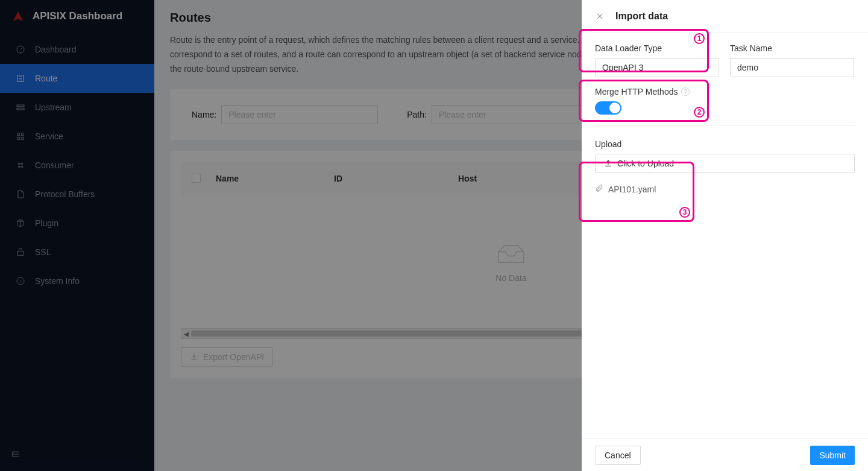 The width and height of the screenshot is (868, 471). I want to click on data-loader-type-label: Data Loader Type, so click(657, 48).